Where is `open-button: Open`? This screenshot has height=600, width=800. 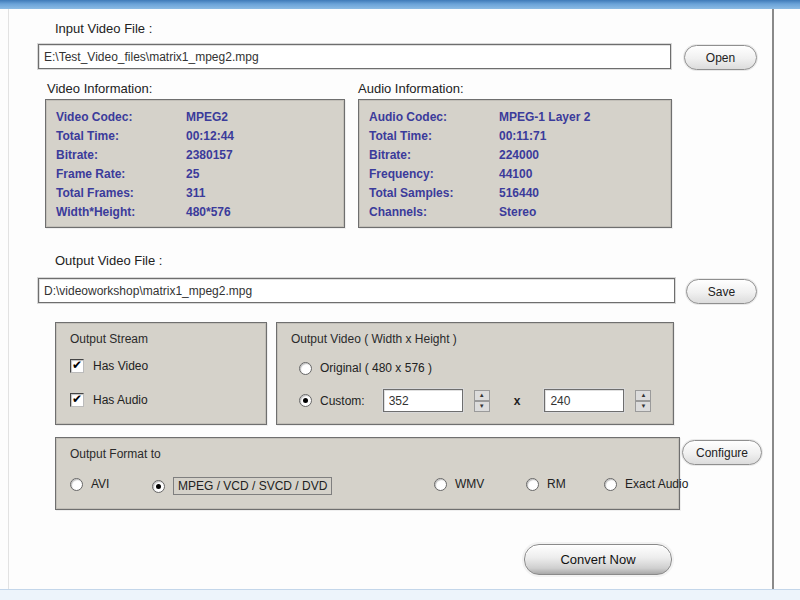 open-button: Open is located at coordinates (720, 58).